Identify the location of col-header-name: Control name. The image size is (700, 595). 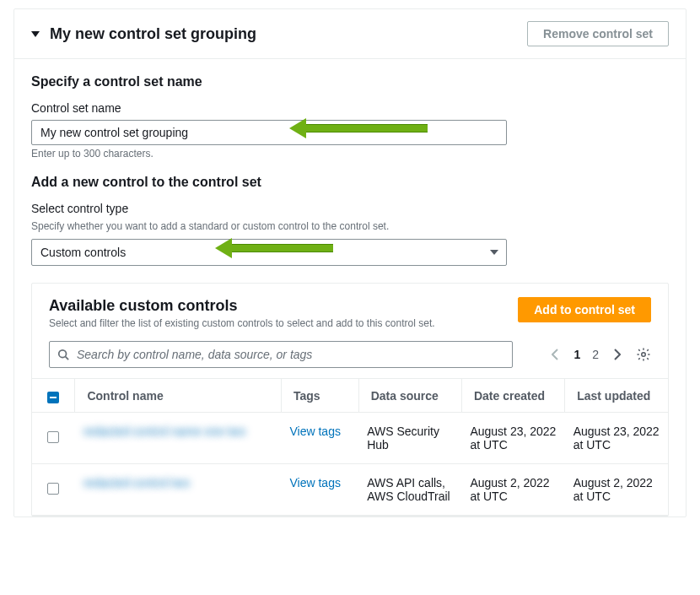
(179, 396).